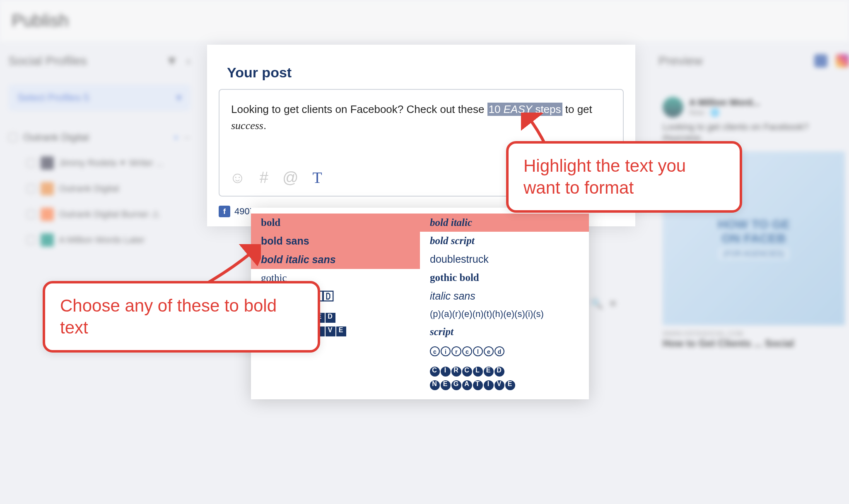 The image size is (849, 504). What do you see at coordinates (102, 240) in the screenshot?
I see `profile-label: A Million Words Later` at bounding box center [102, 240].